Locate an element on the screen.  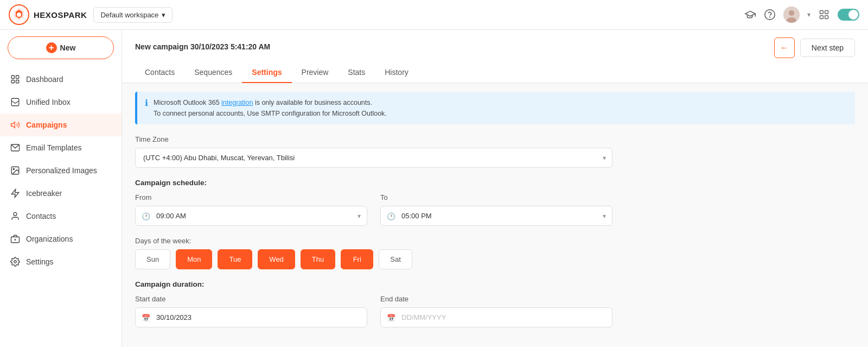
to-label: To is located at coordinates (496, 198).